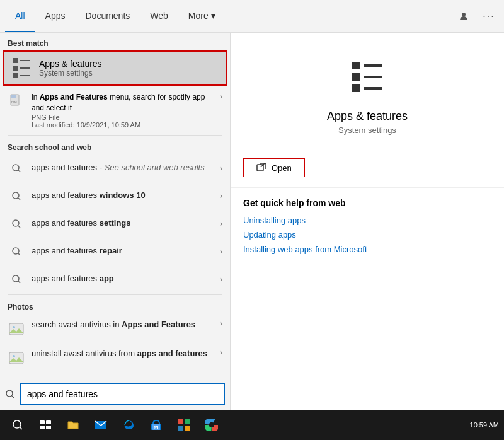 The height and width of the screenshot is (440, 504). What do you see at coordinates (115, 168) in the screenshot?
I see `web-result-0: apps and features - See school and web r…` at bounding box center [115, 168].